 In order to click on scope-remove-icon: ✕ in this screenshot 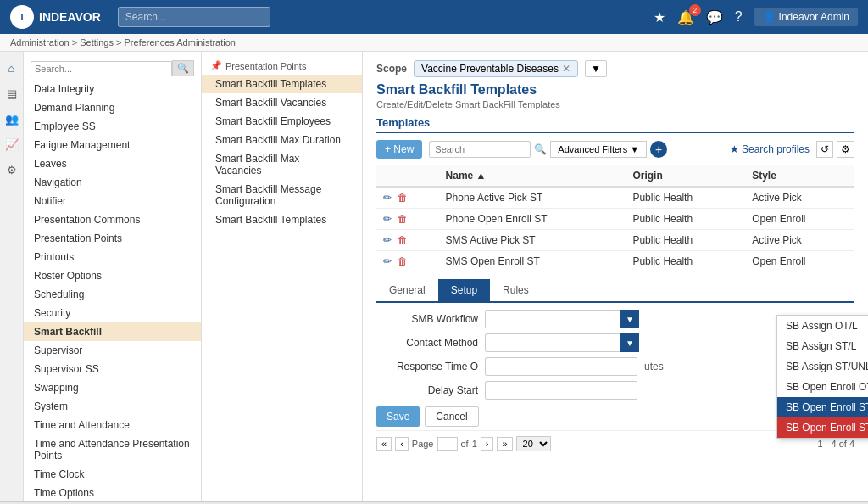, I will do `click(566, 69)`.